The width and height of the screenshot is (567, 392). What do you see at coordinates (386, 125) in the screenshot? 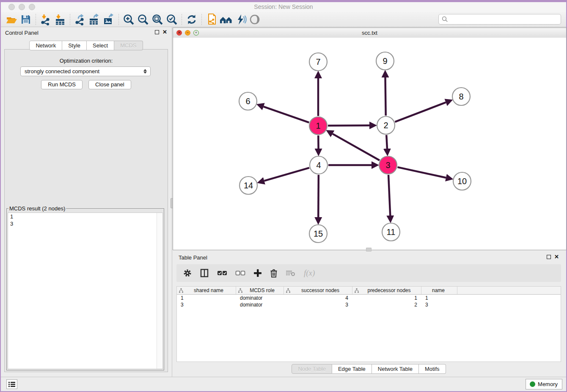
I see `graph-node-2: 2` at bounding box center [386, 125].